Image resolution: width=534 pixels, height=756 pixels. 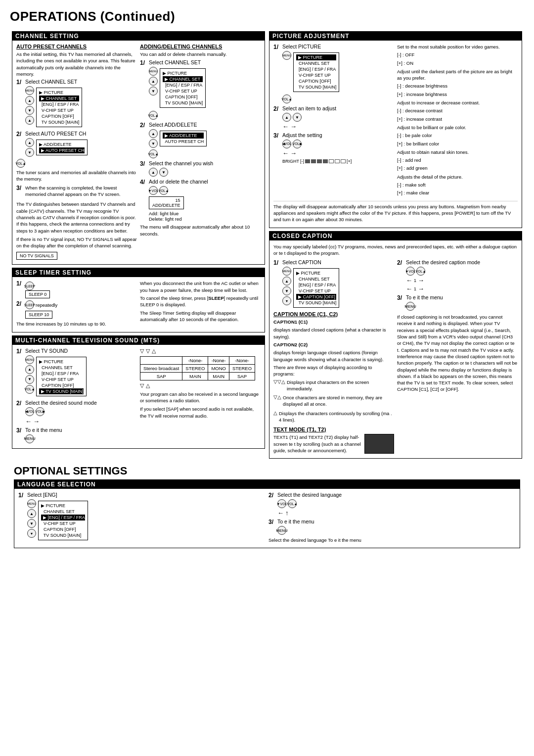 What do you see at coordinates (219, 368) in the screenshot?
I see `mts-row1-mono: MONO` at bounding box center [219, 368].